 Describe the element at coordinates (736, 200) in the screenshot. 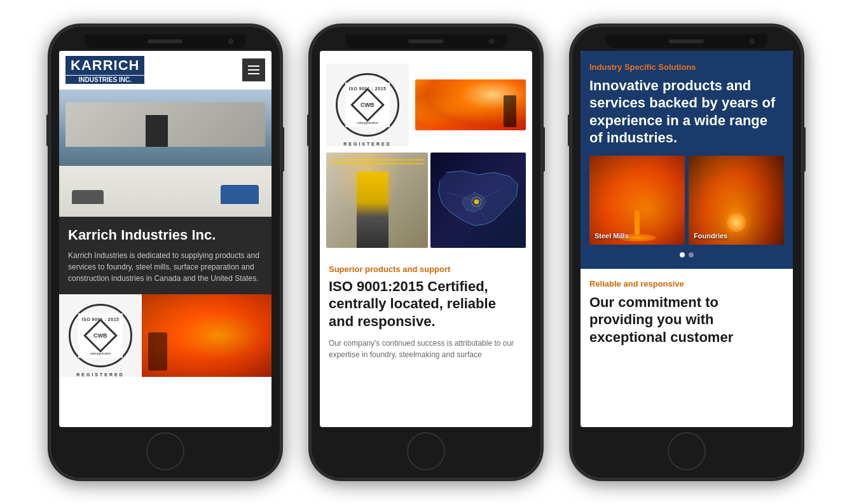

I see `p3-foundries-image: Foundries` at that location.